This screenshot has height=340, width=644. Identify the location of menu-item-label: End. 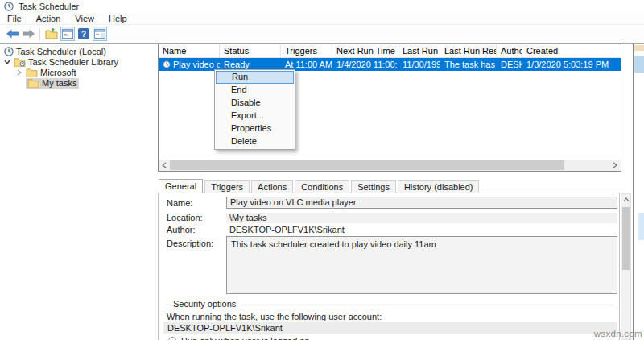
(239, 89).